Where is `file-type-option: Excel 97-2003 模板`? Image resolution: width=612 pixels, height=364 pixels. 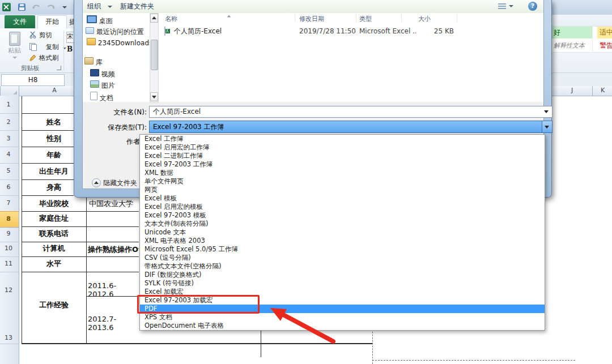 file-type-option: Excel 97-2003 模板 is located at coordinates (342, 215).